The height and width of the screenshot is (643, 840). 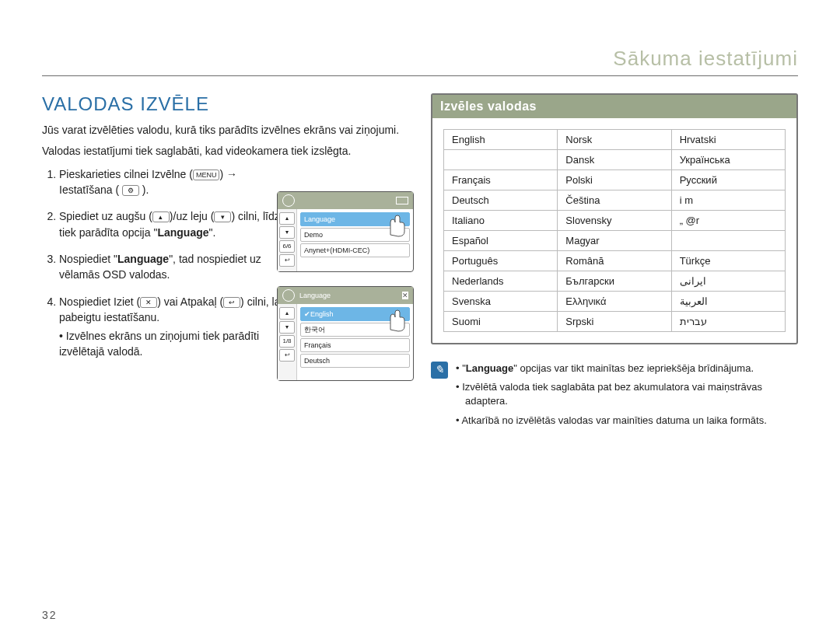 I want to click on language-cell: Türkçe, so click(x=728, y=261).